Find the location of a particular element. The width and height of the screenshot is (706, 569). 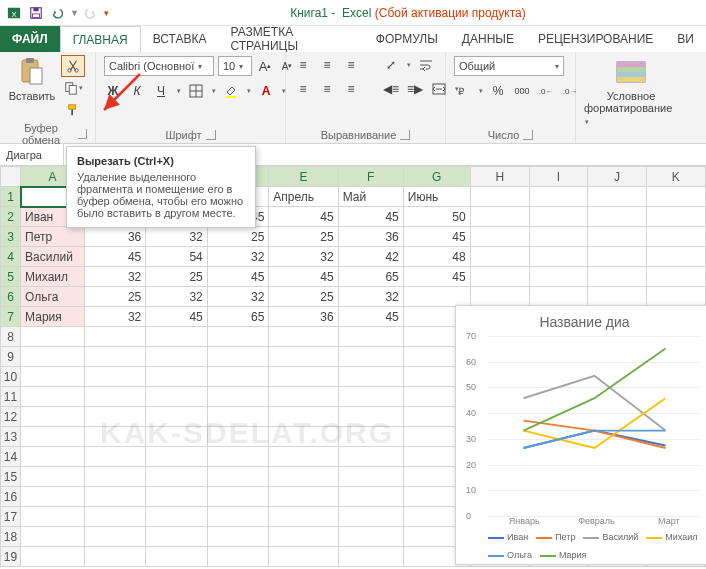

align-middle-icon: ≡ is located at coordinates (327, 65).